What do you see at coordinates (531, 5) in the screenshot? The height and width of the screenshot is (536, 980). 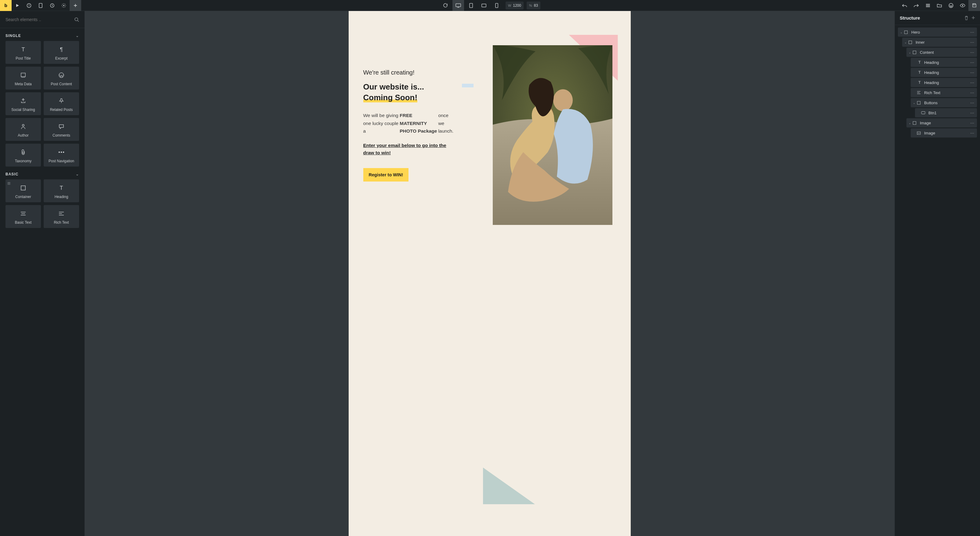 I see `percent-prefix: %` at bounding box center [531, 5].